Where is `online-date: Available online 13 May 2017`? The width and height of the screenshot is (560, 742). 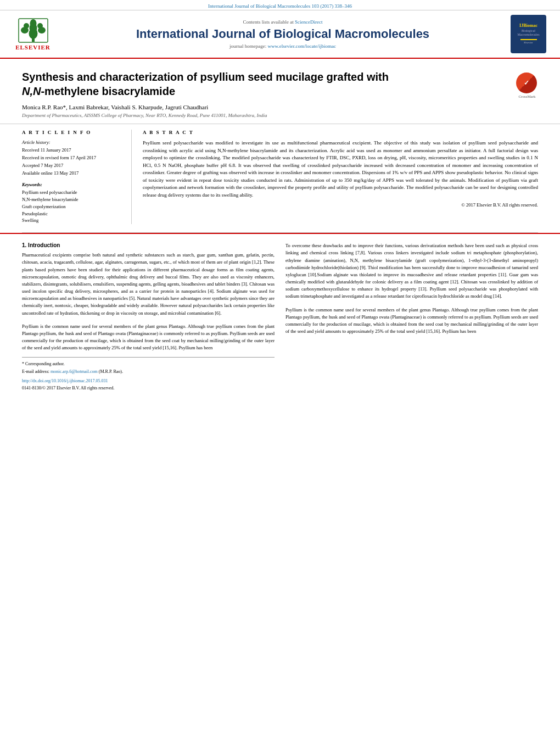
online-date: Available online 13 May 2017 is located at coordinates (72, 174).